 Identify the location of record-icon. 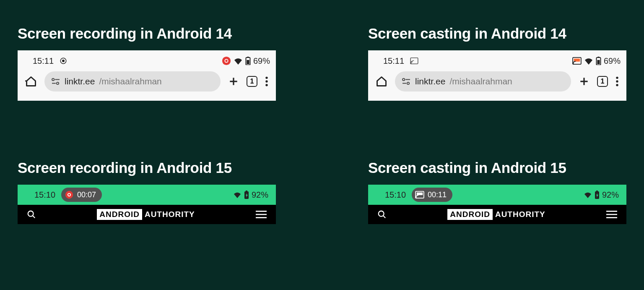
(69, 195).